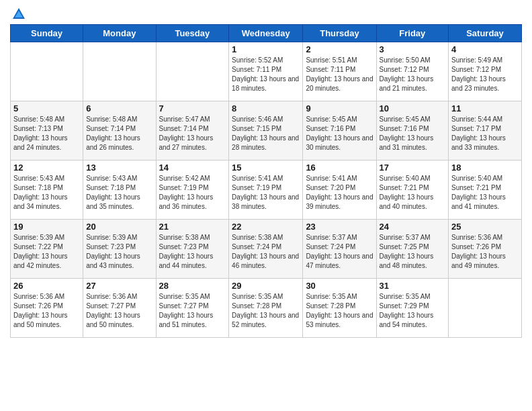 The image size is (532, 411). Describe the element at coordinates (412, 286) in the screenshot. I see `day-number: 31` at that location.